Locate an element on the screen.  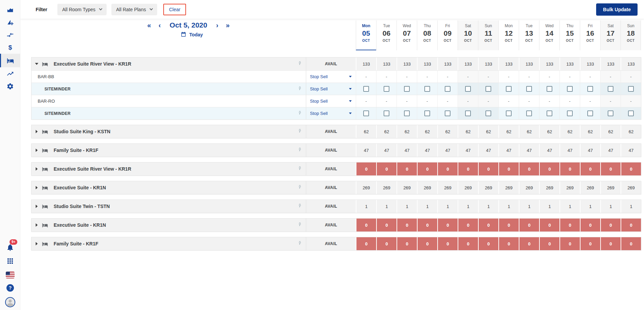
availability-value-cell: 269 is located at coordinates (447, 188).